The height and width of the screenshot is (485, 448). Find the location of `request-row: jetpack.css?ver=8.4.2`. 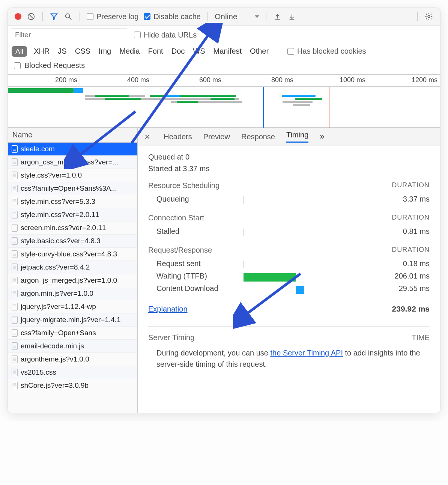

request-row: jetpack.css?ver=8.4.2 is located at coordinates (73, 267).